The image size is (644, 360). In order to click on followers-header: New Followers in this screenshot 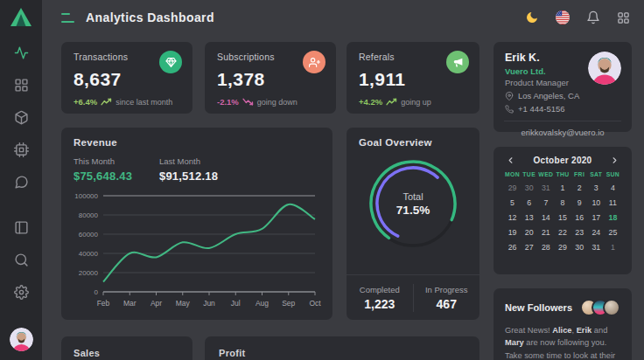, I will do `click(563, 308)`.